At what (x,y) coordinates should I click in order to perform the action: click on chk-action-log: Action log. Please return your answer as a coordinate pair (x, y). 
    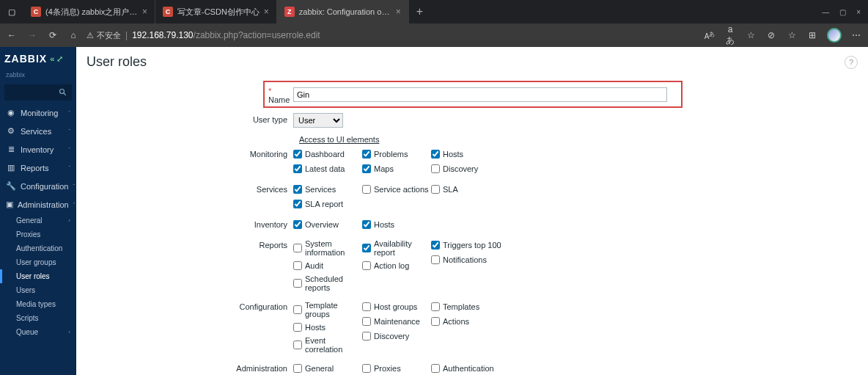
    Looking at the image, I should click on (397, 266).